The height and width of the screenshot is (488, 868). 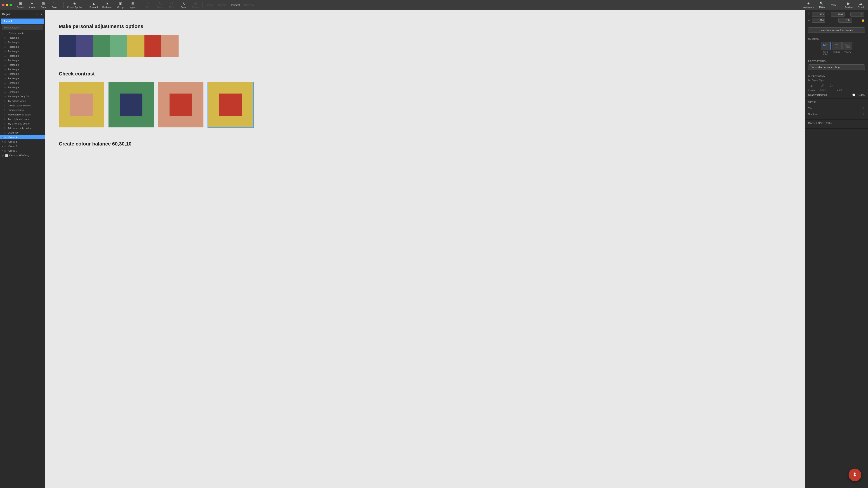 What do you see at coordinates (121, 5) in the screenshot?
I see `group-button: ▣ Group` at bounding box center [121, 5].